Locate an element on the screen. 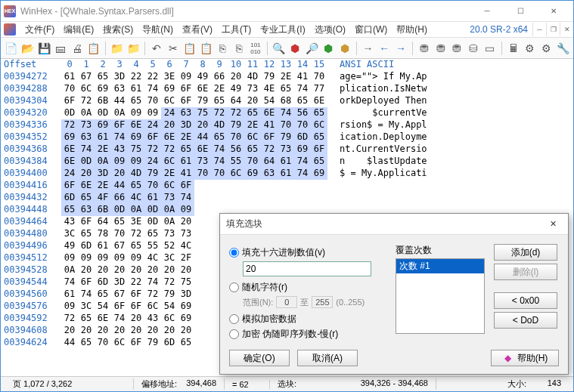 The width and height of the screenshot is (574, 392). mode-icon: 101010 is located at coordinates (256, 48).